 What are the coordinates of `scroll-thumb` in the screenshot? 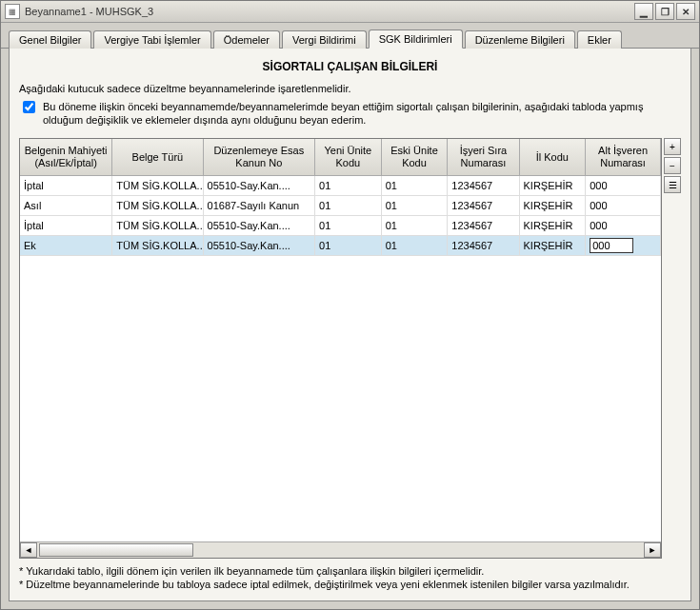 It's located at (116, 550).